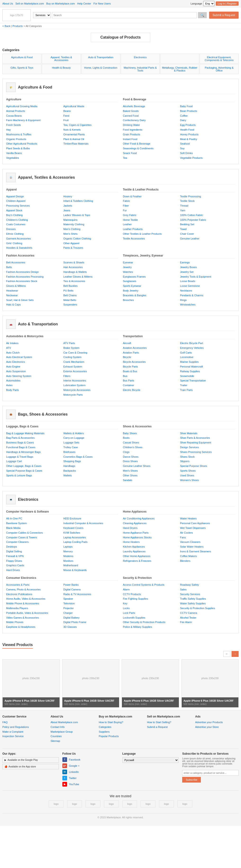  Describe the element at coordinates (207, 343) in the screenshot. I see `item-tr-electric-part: Electric Bicycle Part` at that location.